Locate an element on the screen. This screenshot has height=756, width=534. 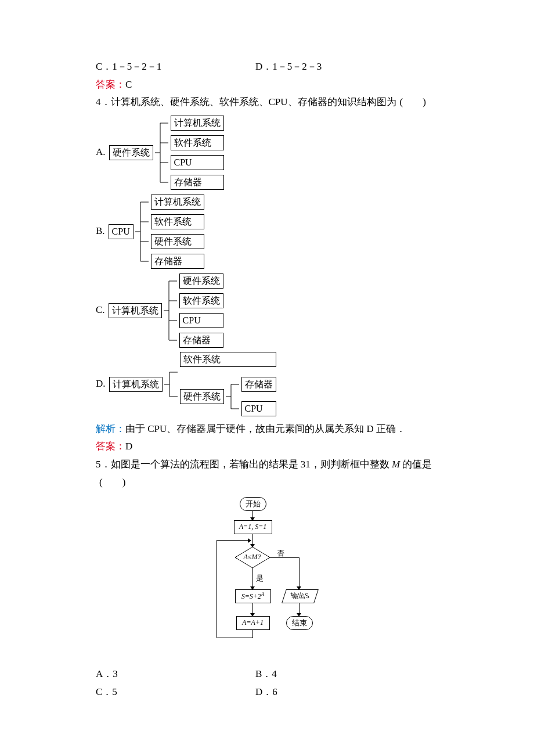
option-d-text: 1－5－2－3 is located at coordinates (297, 66).